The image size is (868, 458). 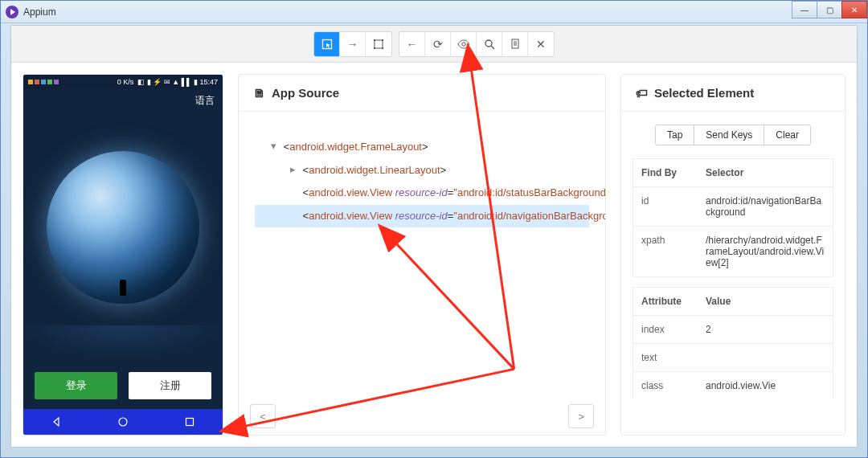 I want to click on tree-node: ▾ <android.widget.FrameLayout>, so click(x=422, y=148).